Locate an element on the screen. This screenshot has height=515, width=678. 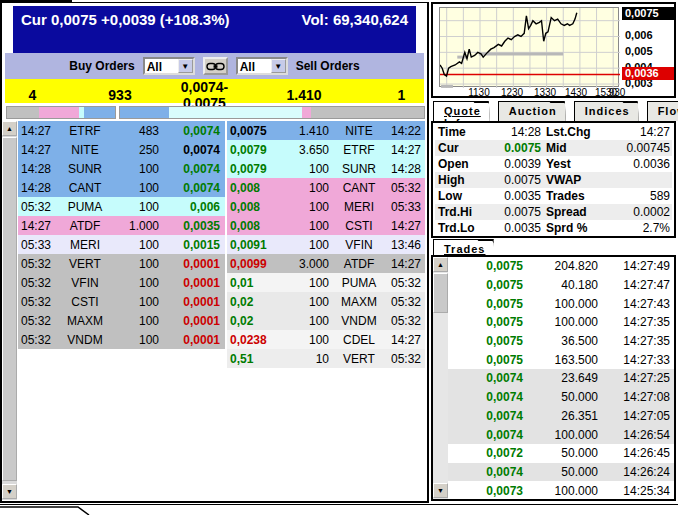
trade-time: 14:27:47 is located at coordinates (636, 285).